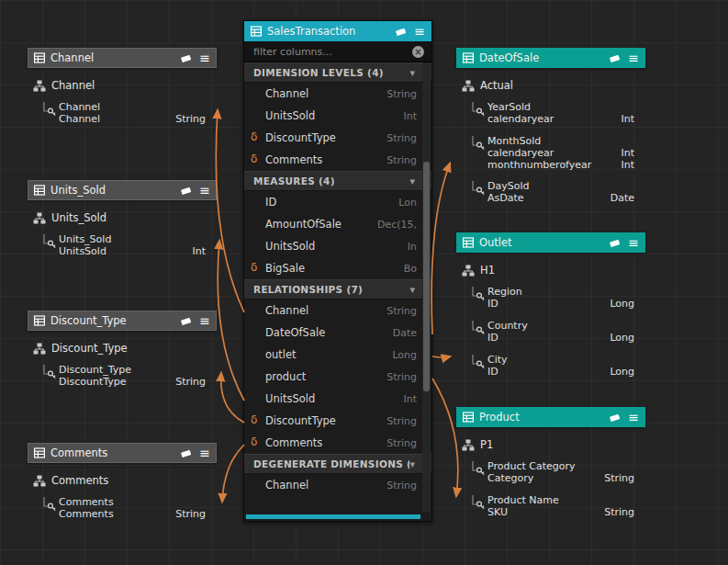 This screenshot has height=565, width=728. What do you see at coordinates (552, 153) in the screenshot?
I see `level-item: MonthSold calendaryearInt monthnumberofy…` at bounding box center [552, 153].